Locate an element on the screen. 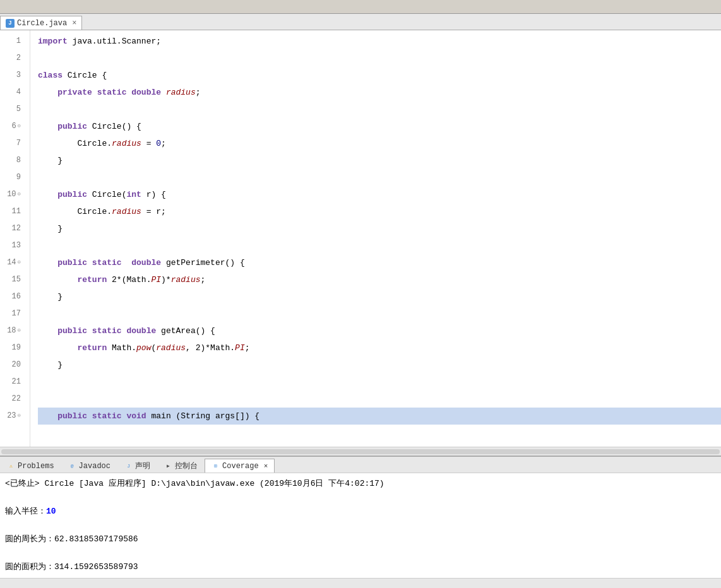 The height and width of the screenshot is (588, 721). declaration-tab-label: 声明 is located at coordinates (143, 466).